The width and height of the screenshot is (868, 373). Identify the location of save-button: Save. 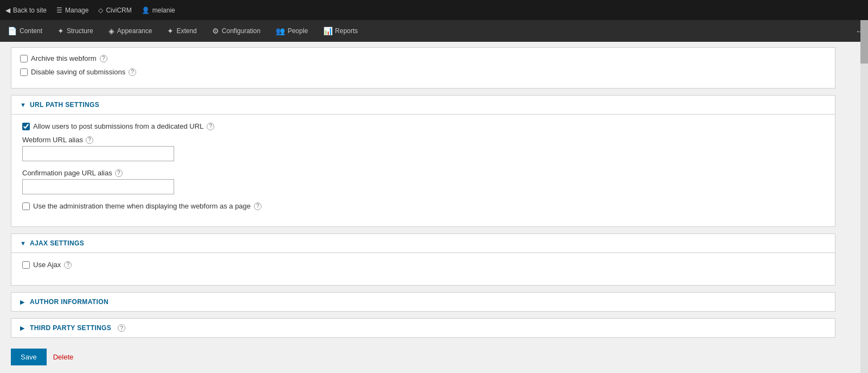
(29, 357).